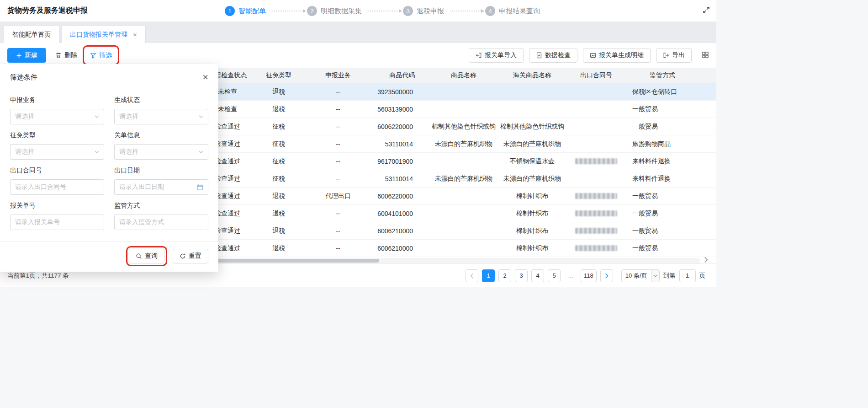 The width and height of the screenshot is (868, 408). I want to click on import-button: 报关单导入, so click(496, 55).